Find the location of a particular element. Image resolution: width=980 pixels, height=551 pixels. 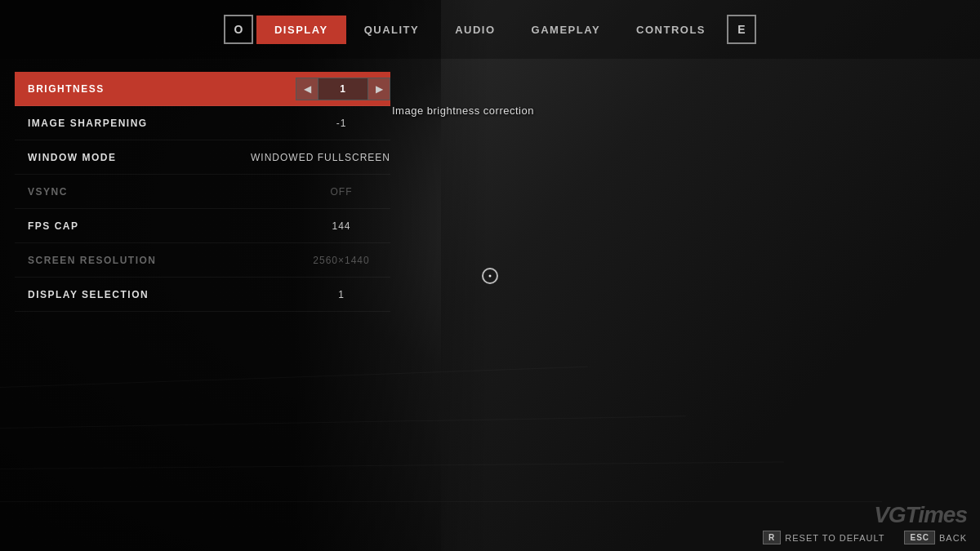

setting-label-screen-resolution: SCREEN RESOLUTION is located at coordinates (154, 260).